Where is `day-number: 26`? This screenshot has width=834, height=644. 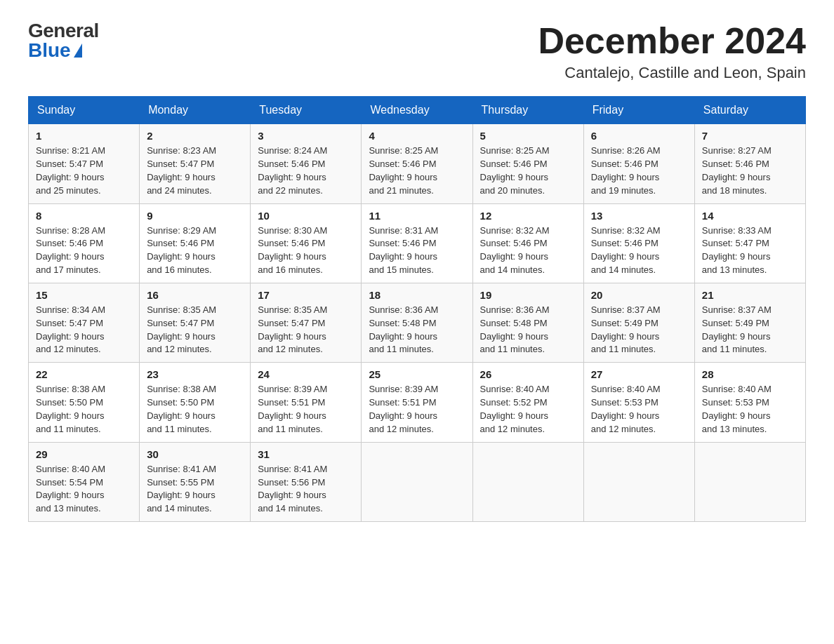
day-number: 26 is located at coordinates (528, 375).